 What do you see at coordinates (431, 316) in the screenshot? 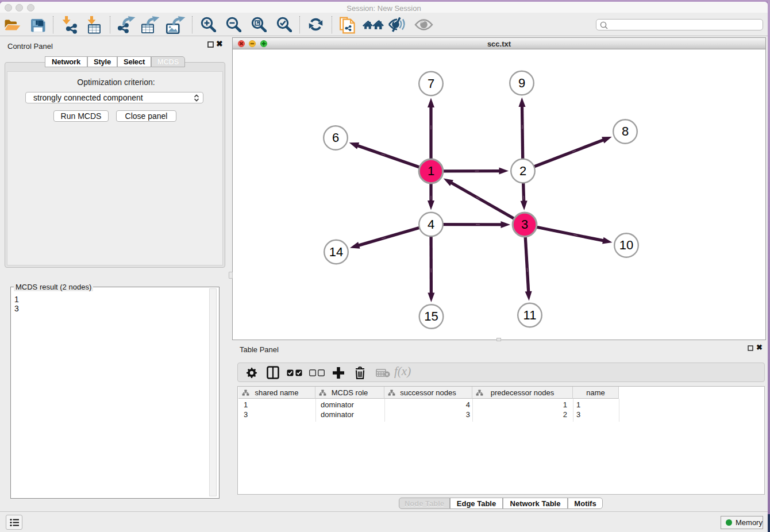
I see `svg-text: 15` at bounding box center [431, 316].